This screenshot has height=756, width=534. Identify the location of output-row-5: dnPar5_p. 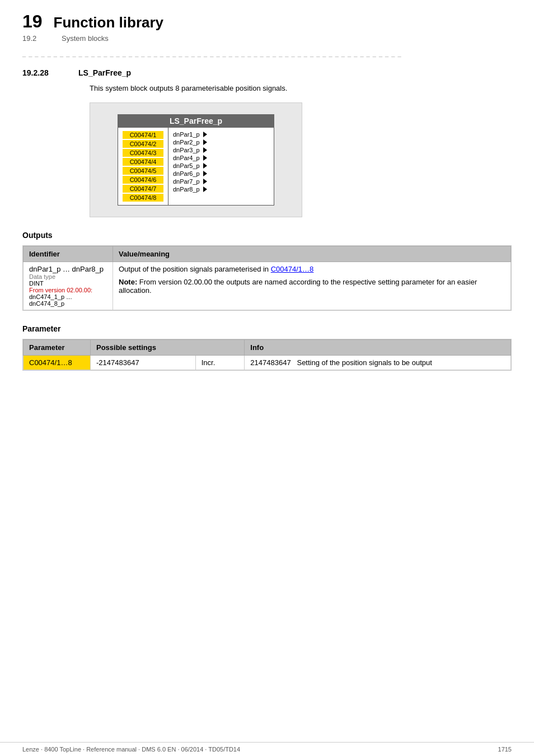
(221, 166).